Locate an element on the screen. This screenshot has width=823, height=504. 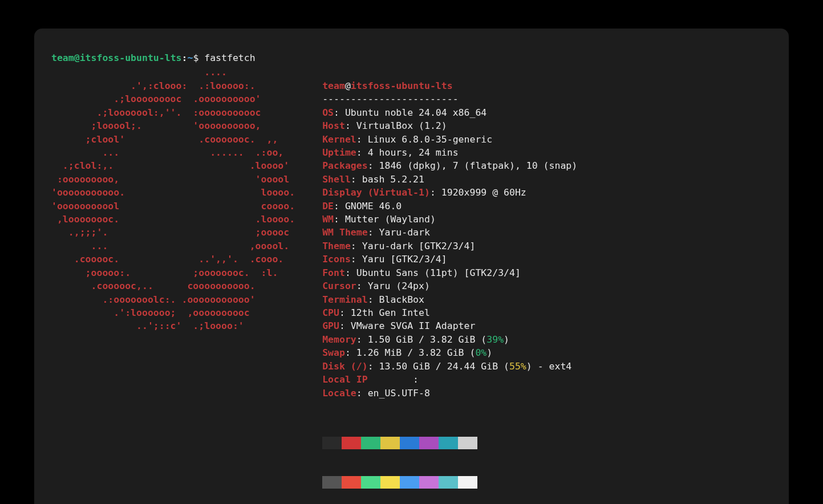
info-value: Yaru-dark [GTK2/3/4] is located at coordinates (419, 246).